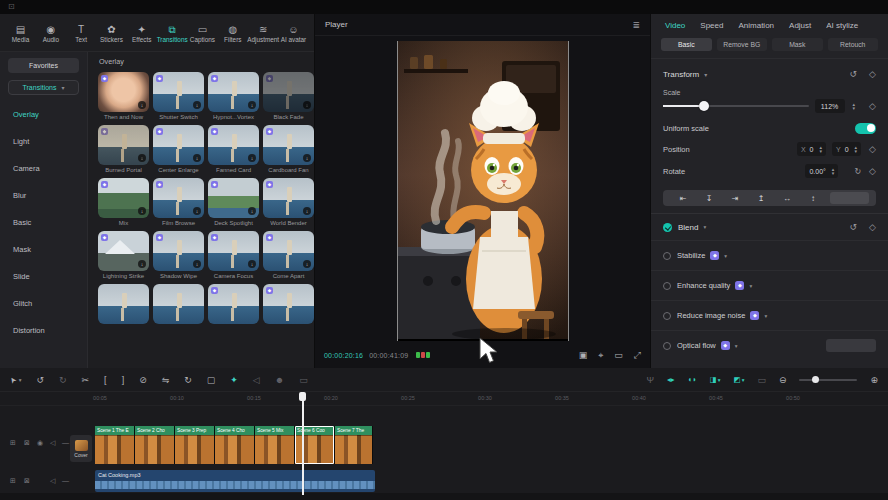 This screenshot has width=888, height=500. What do you see at coordinates (44, 88) in the screenshot?
I see `category-dropdown: Transitions ▾` at bounding box center [44, 88].